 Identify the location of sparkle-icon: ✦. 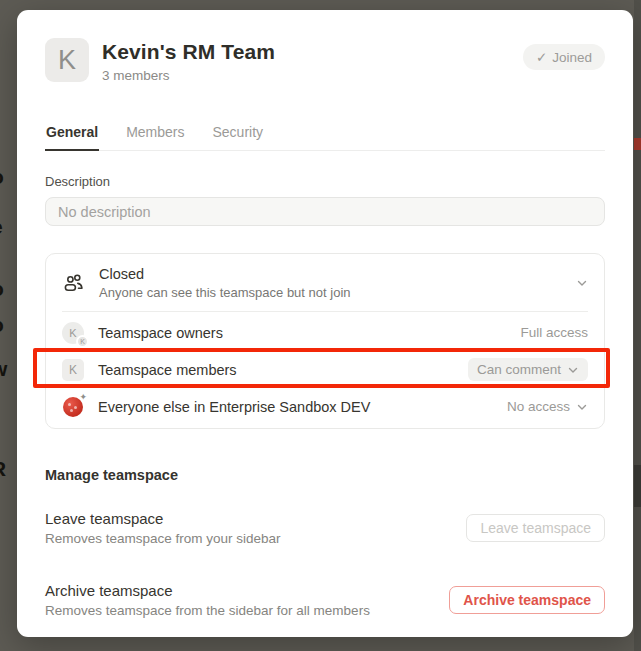
(83, 397).